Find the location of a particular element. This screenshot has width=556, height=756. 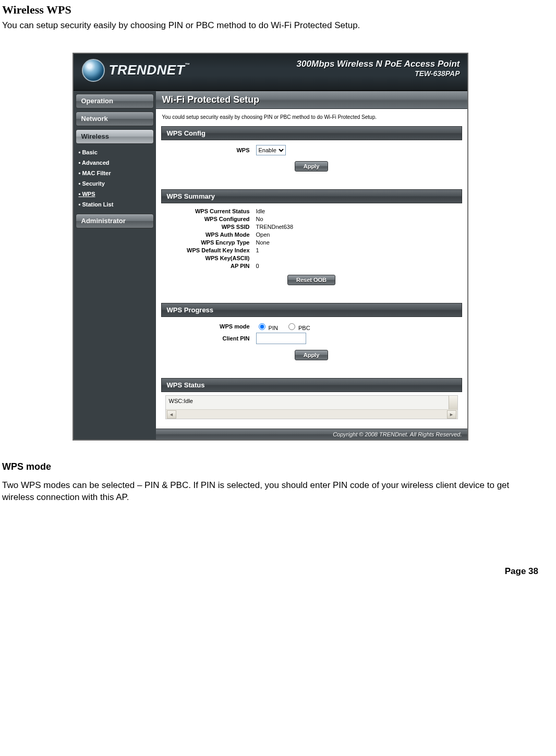

panel-wps-progress-title: WPS Progress is located at coordinates (312, 310).